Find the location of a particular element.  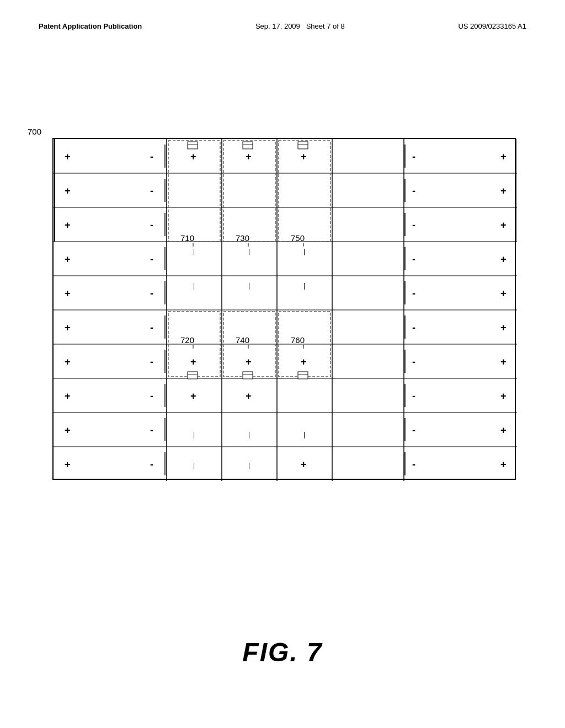

header-right: US 2009/0233165 A1 is located at coordinates (492, 26).